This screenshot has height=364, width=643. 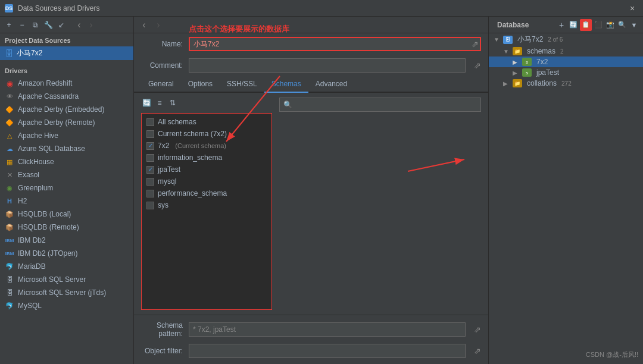 I want to click on driver-item-ibm-db2-jtopen: IBM IBM Db2 (JTOpen), so click(x=67, y=253).